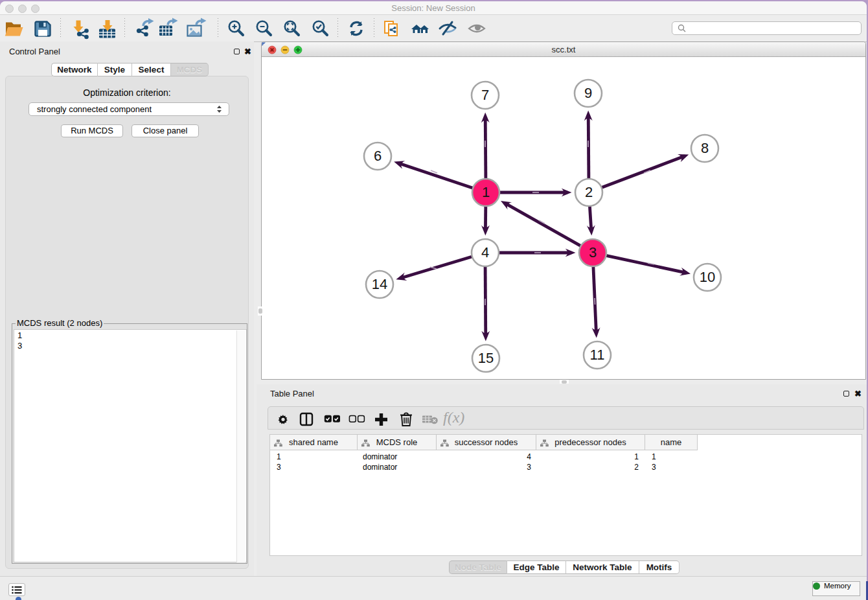  Describe the element at coordinates (485, 95) in the screenshot. I see `svg-text: 7` at that location.